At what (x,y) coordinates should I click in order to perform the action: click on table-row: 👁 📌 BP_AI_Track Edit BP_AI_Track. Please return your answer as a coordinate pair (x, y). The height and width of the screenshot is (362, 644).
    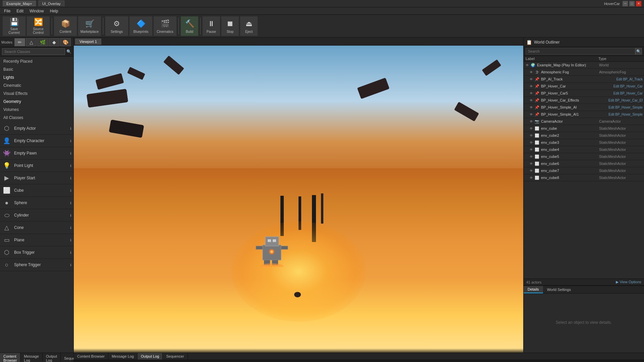
    Looking at the image, I should click on (584, 79).